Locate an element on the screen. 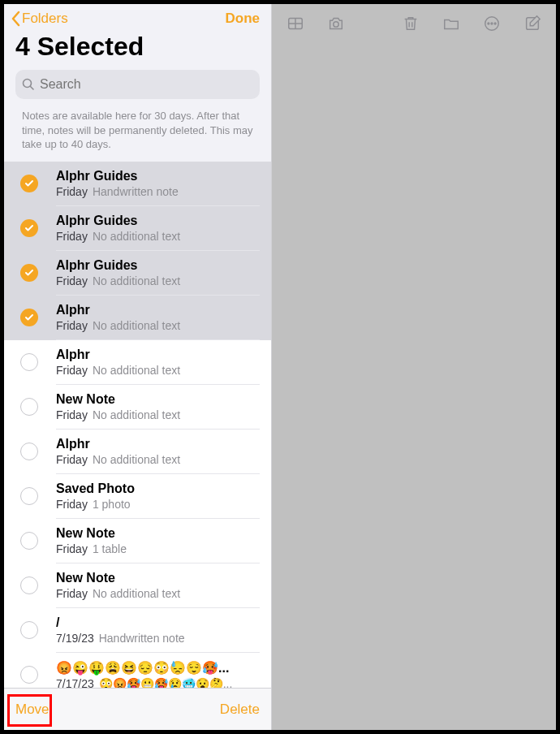 This screenshot has height=734, width=560. note-content: New NoteFriday1 table is located at coordinates (157, 545).